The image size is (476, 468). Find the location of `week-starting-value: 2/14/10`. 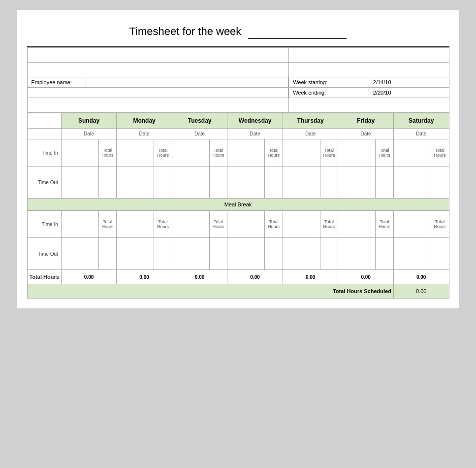

week-starting-value: 2/14/10 is located at coordinates (409, 83).